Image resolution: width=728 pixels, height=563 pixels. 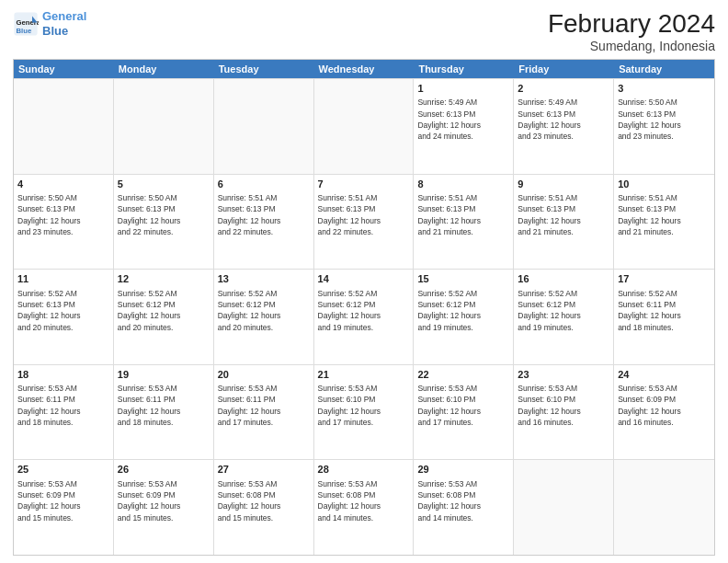 What do you see at coordinates (664, 280) in the screenshot?
I see `cell-day-number: 17` at bounding box center [664, 280].